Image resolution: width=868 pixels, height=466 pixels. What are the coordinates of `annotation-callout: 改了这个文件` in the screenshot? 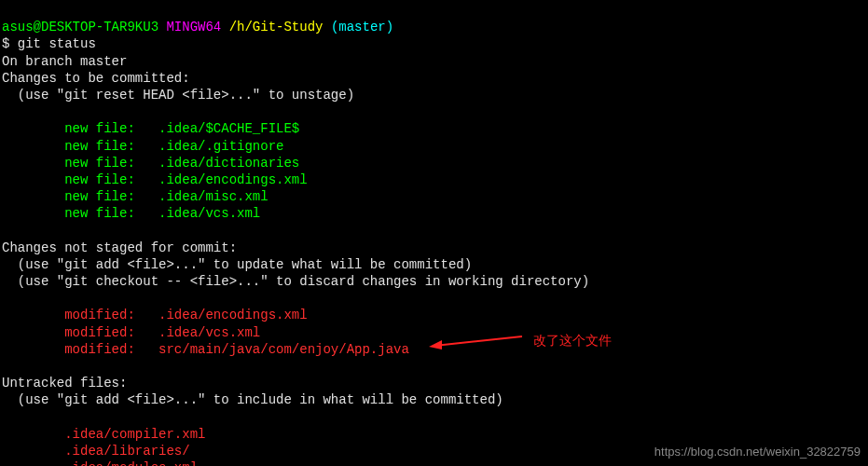 It's located at (520, 340).